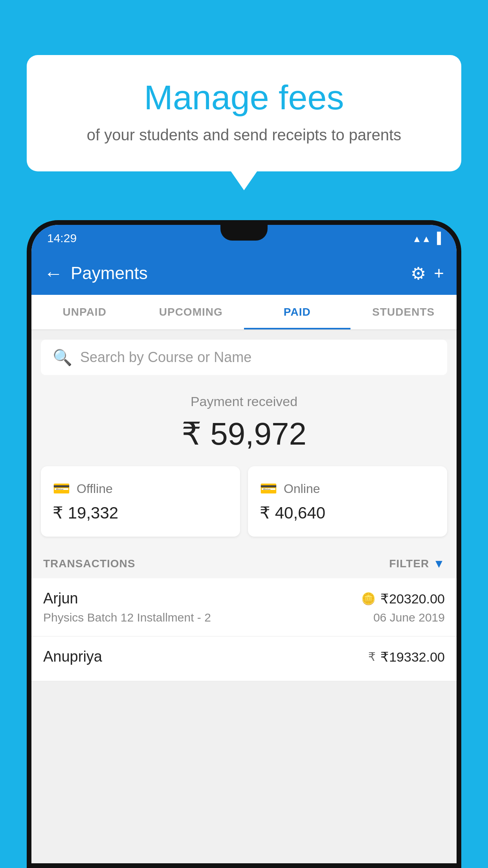 This screenshot has width=488, height=868. Describe the element at coordinates (406, 657) in the screenshot. I see `transaction-amount-row-2: ₹ ₹19332.00` at that location.